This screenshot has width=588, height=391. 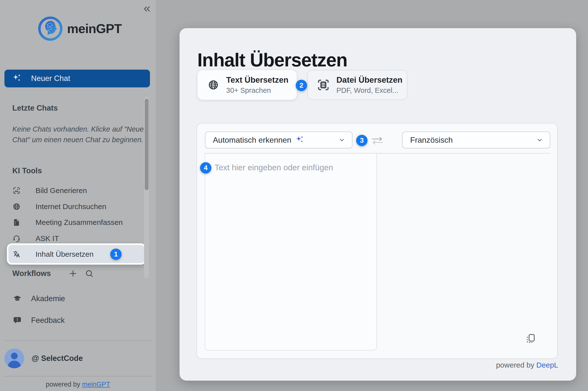 What do you see at coordinates (77, 78) in the screenshot?
I see `new-chat-button: Neuer Chat` at bounding box center [77, 78].